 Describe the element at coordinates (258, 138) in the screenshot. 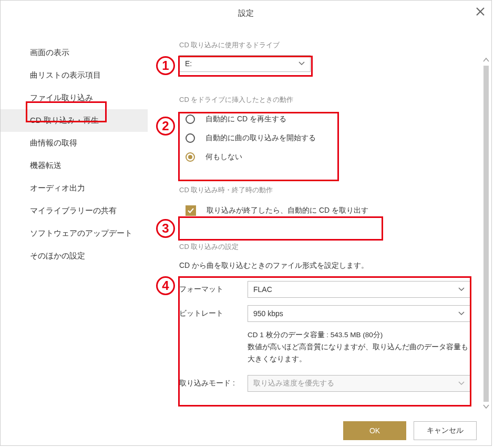

I see `radio-auto-import: 自動的に曲の取り込みを開始する` at that location.